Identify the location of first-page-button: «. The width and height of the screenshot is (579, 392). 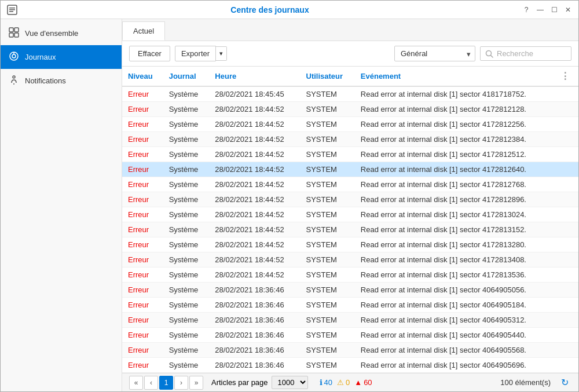
(136, 383).